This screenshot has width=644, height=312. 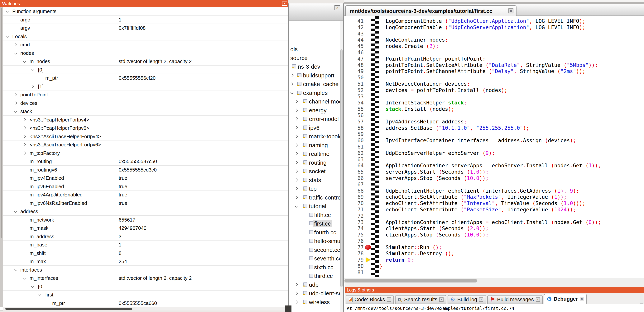 What do you see at coordinates (145, 36) in the screenshot?
I see `watch-row: Locals` at bounding box center [145, 36].